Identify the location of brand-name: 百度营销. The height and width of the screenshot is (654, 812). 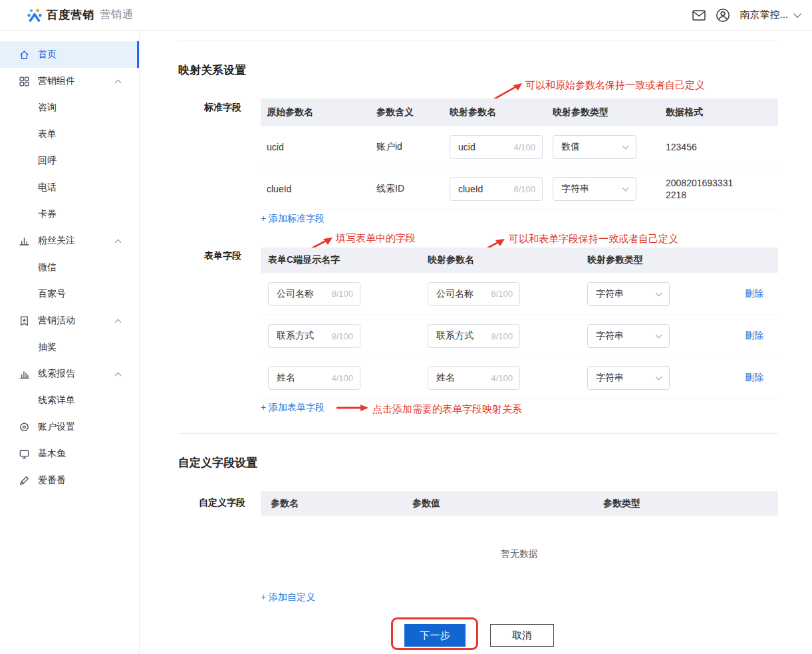
(70, 15).